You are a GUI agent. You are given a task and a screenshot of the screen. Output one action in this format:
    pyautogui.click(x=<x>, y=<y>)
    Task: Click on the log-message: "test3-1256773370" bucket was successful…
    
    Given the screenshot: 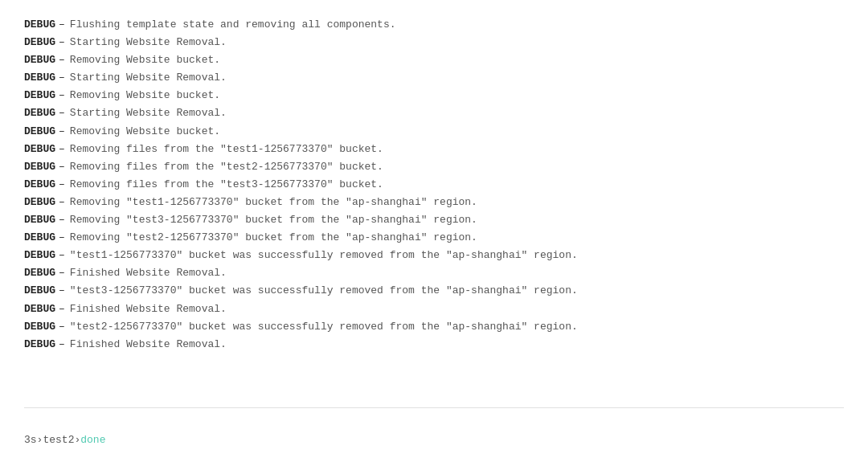 What is the action you would take?
    pyautogui.click(x=324, y=291)
    